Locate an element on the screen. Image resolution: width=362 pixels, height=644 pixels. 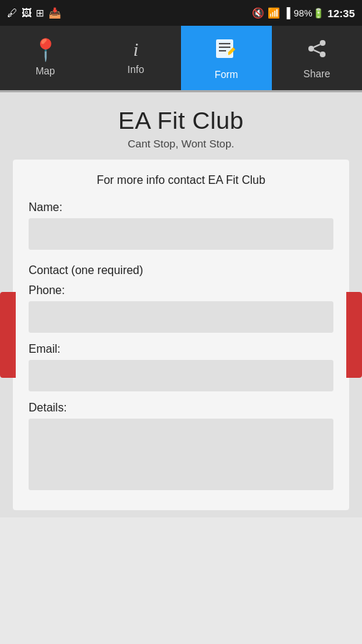
image-icon: 🖼 is located at coordinates (26, 13).